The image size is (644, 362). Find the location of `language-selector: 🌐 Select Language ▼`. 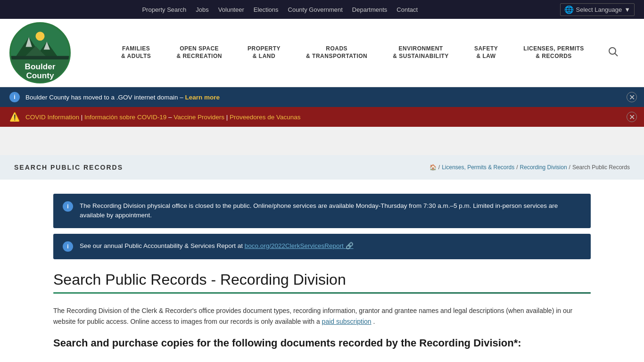

language-selector: 🌐 Select Language ▼ is located at coordinates (597, 9).